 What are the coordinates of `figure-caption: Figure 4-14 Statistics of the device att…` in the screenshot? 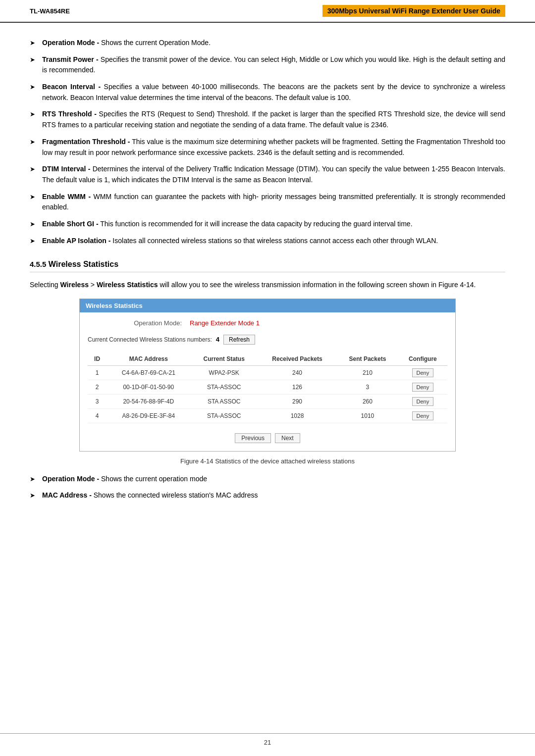 It's located at (268, 461).